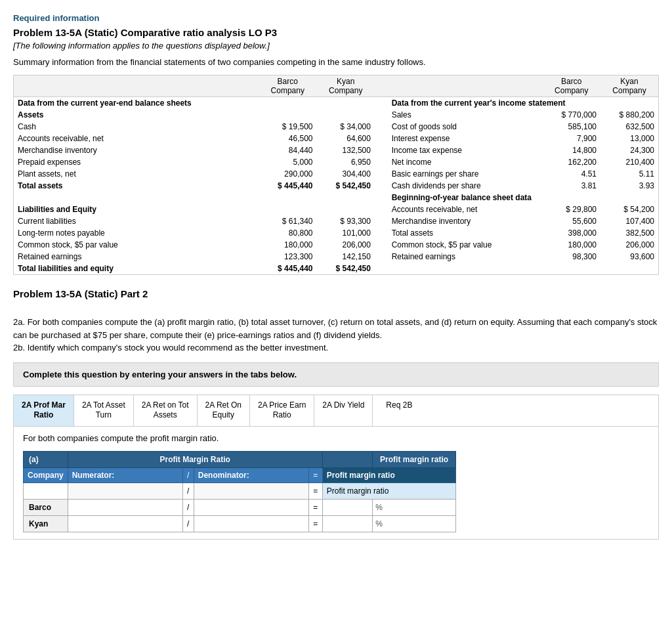 This screenshot has height=621, width=672. What do you see at coordinates (240, 491) in the screenshot?
I see `example-row: / = Profit margin ratio` at bounding box center [240, 491].